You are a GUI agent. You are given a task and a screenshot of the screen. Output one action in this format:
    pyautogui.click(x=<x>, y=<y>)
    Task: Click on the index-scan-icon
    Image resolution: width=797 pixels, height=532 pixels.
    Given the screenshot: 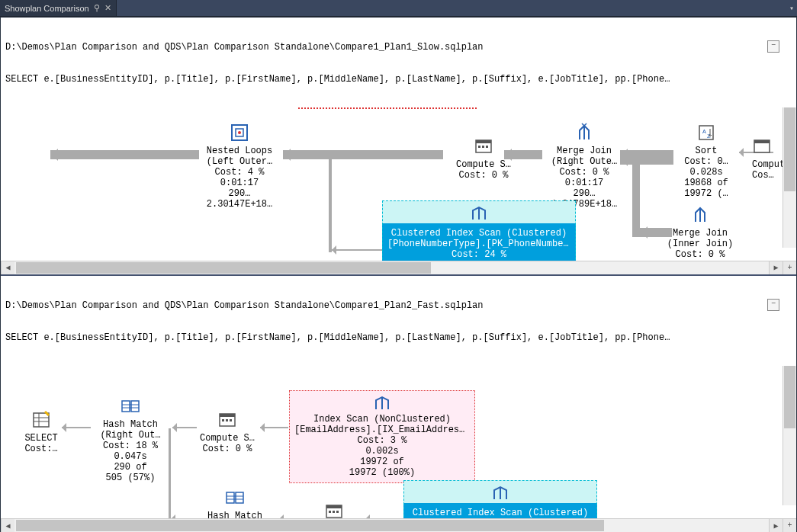 What is the action you would take?
    pyautogui.click(x=382, y=403)
    